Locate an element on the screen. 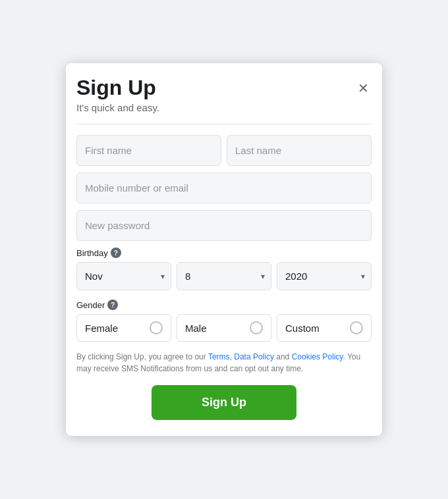 Image resolution: width=448 pixels, height=499 pixels. cookies-link: Cookies Policy is located at coordinates (318, 357).